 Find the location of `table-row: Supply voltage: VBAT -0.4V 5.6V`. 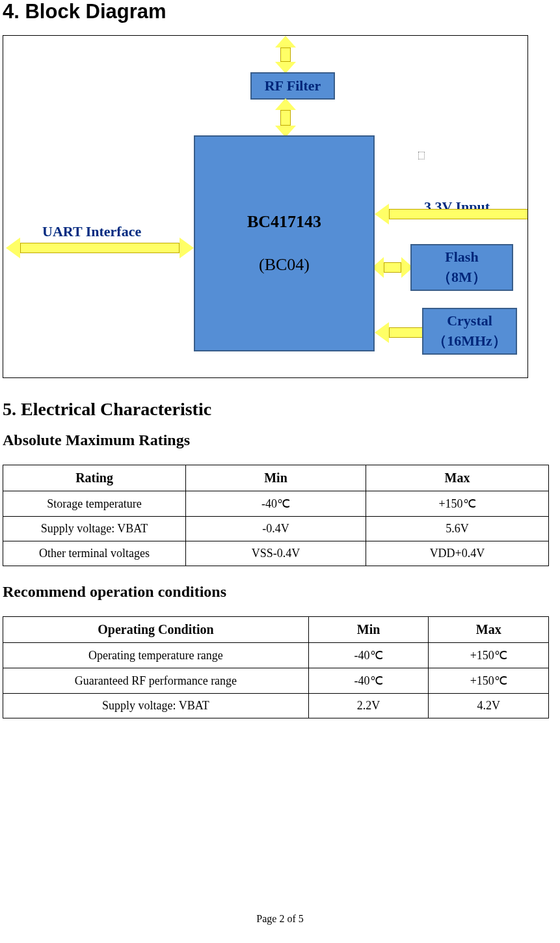

table-row: Supply voltage: VBAT -0.4V 5.6V is located at coordinates (276, 529).